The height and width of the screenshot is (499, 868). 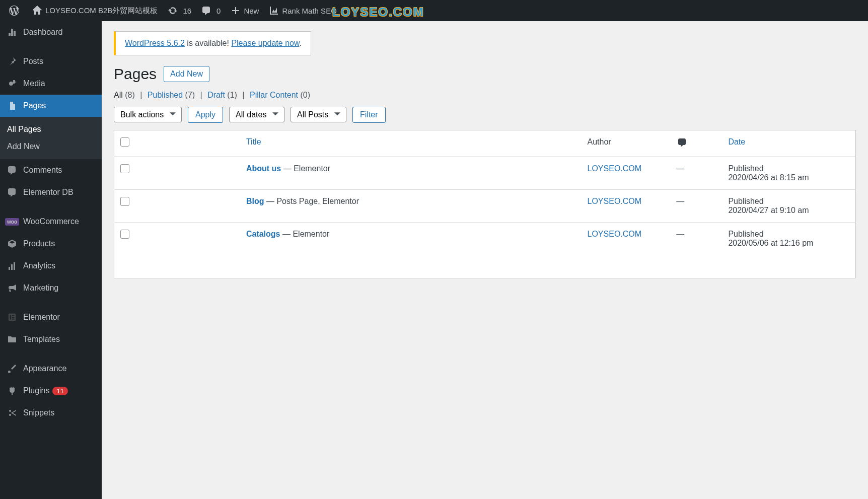 I want to click on sidebar-item-marketing: Marketing, so click(x=51, y=288).